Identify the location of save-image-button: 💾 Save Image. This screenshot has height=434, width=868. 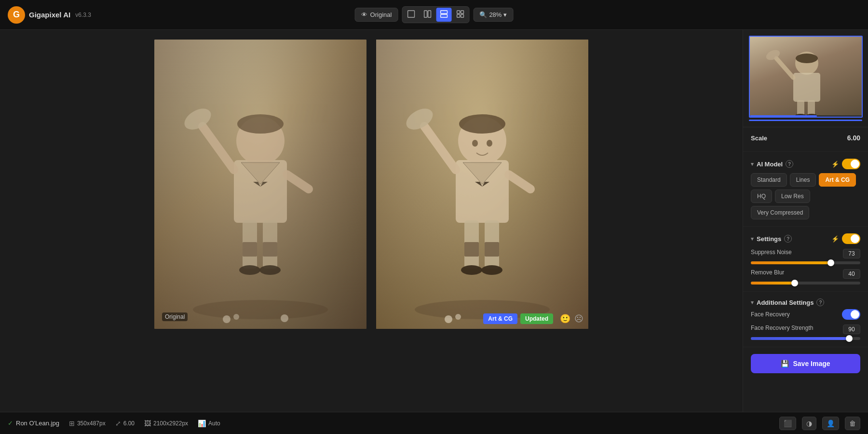
(805, 364).